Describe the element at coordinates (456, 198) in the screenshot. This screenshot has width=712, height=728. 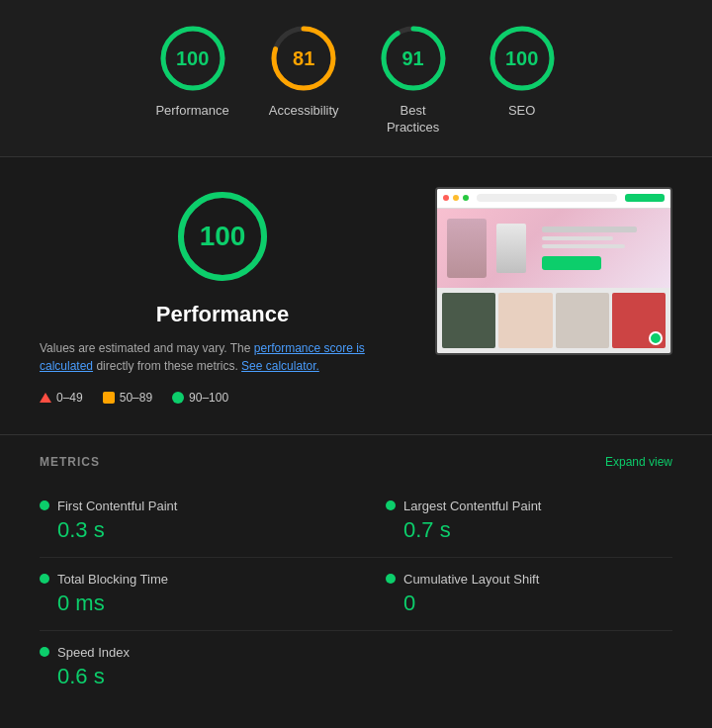
I see `browser-dot-yellow` at that location.